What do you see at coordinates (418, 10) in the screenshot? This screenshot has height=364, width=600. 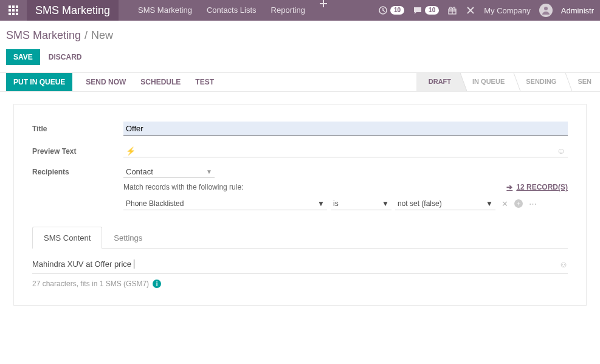 I see `chat-icon` at bounding box center [418, 10].